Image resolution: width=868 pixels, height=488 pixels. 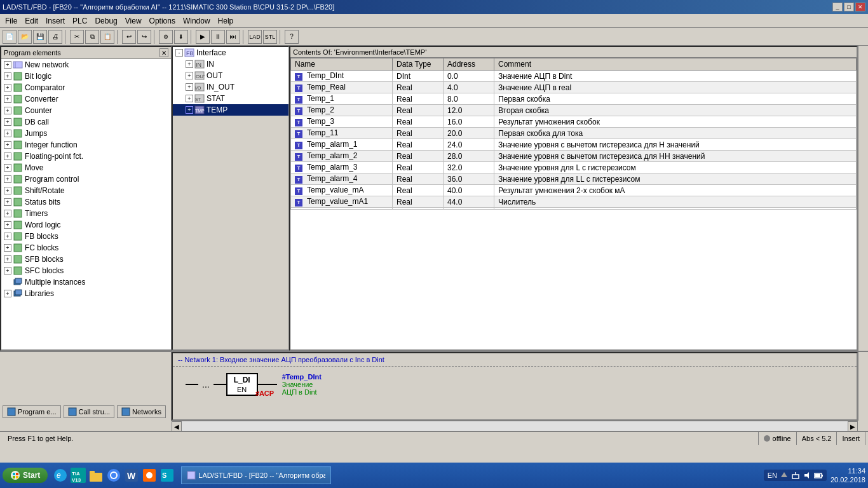 I want to click on taskbar-simatic-icon: S, so click(x=167, y=475).